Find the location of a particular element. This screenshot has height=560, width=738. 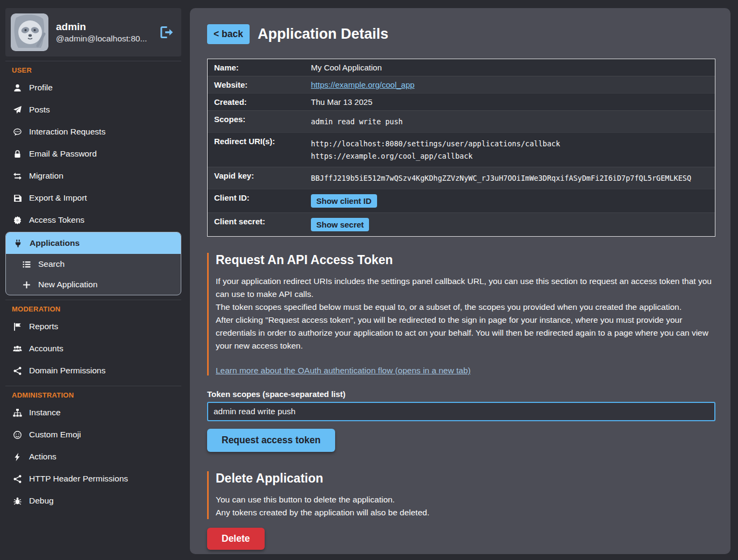

sidebar-item-label: Access Tokens is located at coordinates (57, 220).